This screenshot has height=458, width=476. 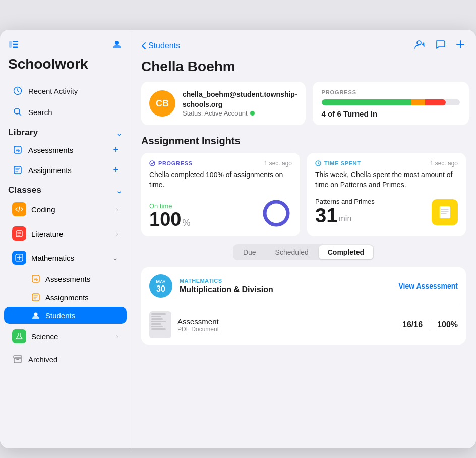 What do you see at coordinates (430, 325) in the screenshot?
I see `score-divider` at bounding box center [430, 325].